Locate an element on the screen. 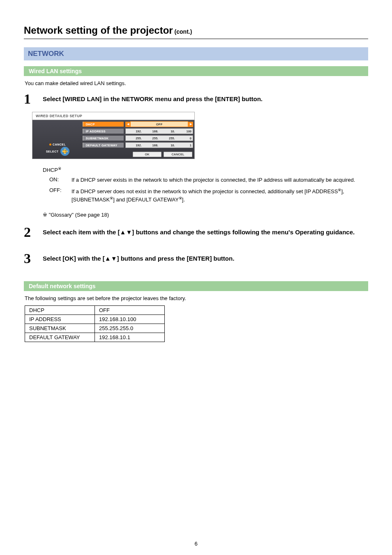  proj-bottom-buttons: OK CANCEL is located at coordinates (138, 153).